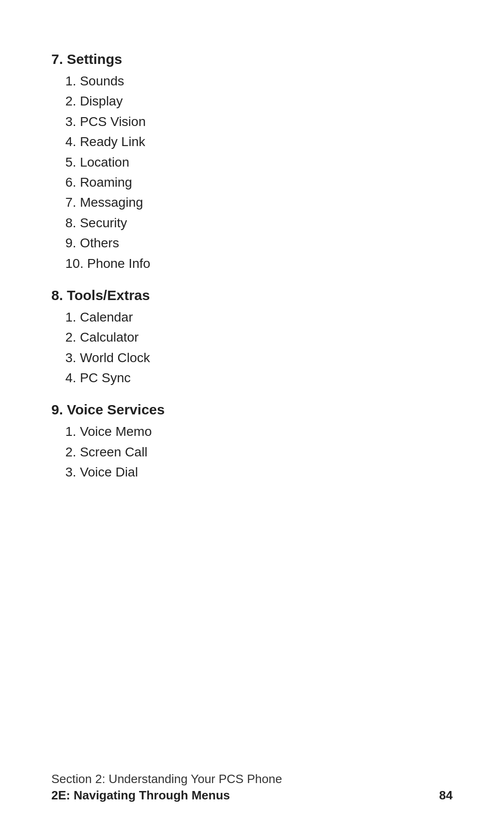 This screenshot has height=840, width=504. I want to click on list-item: 6. Roaming, so click(259, 182).